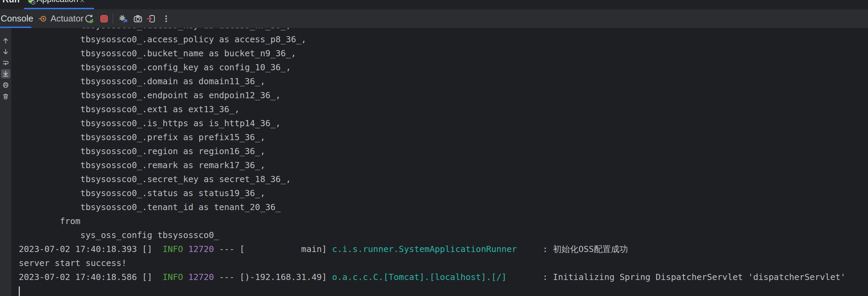  I want to click on rerun-icon, so click(89, 19).